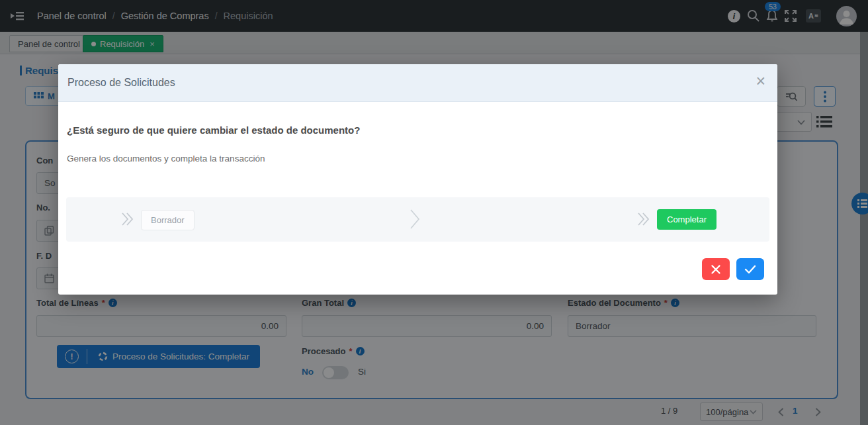  What do you see at coordinates (418, 220) in the screenshot?
I see `workflow-strip: Borrador Completar` at bounding box center [418, 220].